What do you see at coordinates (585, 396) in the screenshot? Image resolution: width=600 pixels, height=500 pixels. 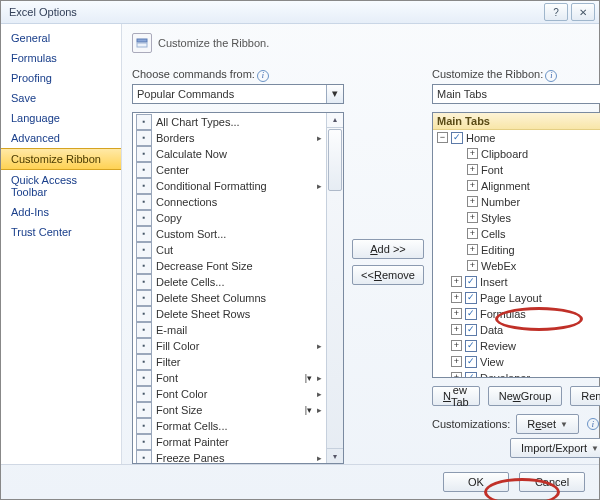 I see `rename-button: Rename...` at bounding box center [585, 396].